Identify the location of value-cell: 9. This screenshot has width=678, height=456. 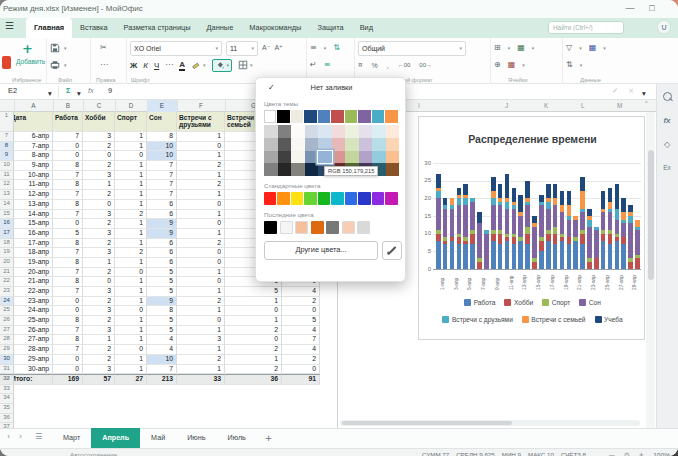
(162, 234).